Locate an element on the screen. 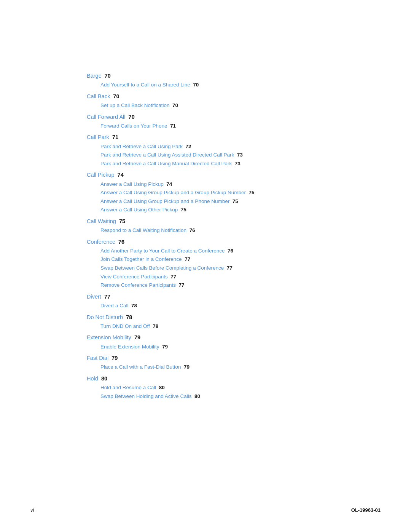 This screenshot has height=532, width=411. toc-h1-entry: Call Waiting 75 is located at coordinates (230, 222).